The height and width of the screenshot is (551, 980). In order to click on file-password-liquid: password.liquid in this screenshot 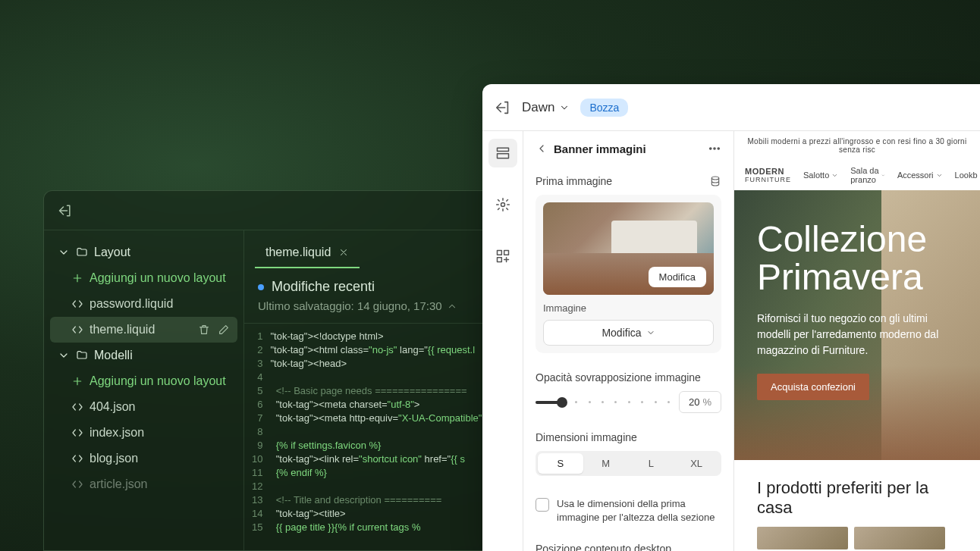, I will do `click(144, 304)`.